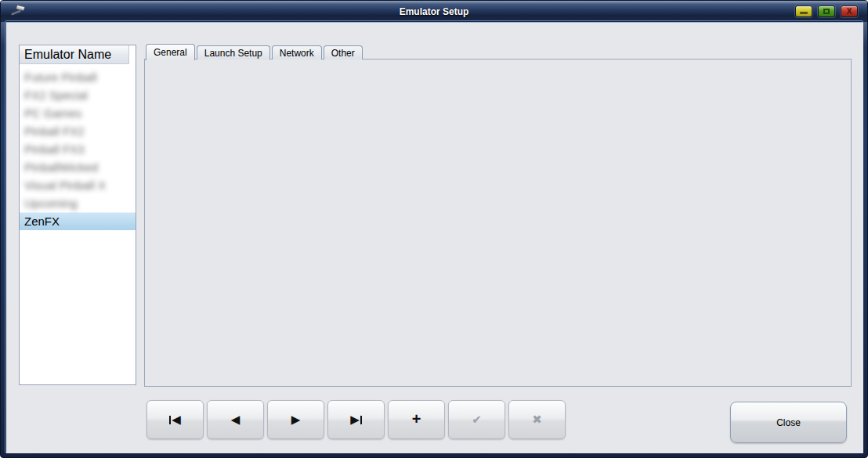 The width and height of the screenshot is (868, 458). I want to click on insert-record-button: +, so click(417, 420).